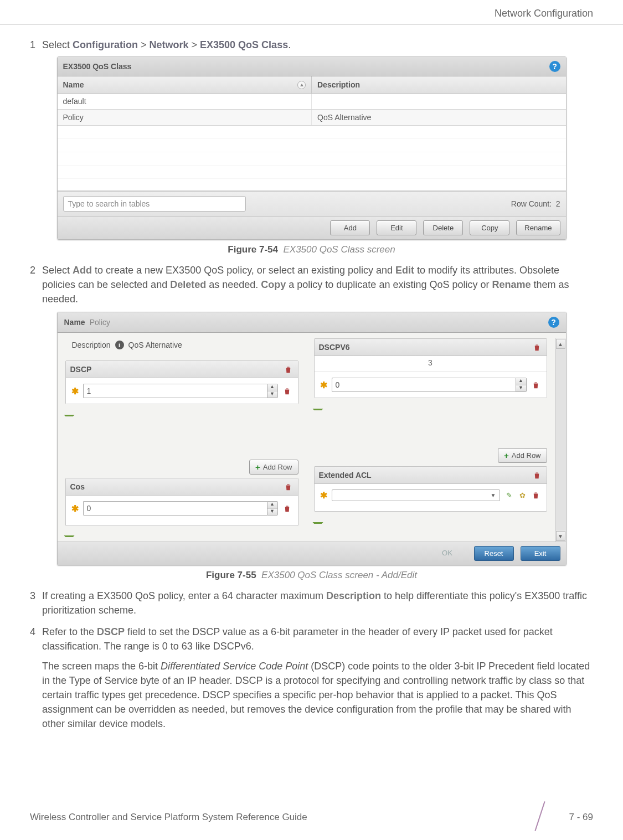 This screenshot has width=623, height=840. Describe the element at coordinates (389, 285) in the screenshot. I see `text: a policy to duplicate an existing QoS po…` at that location.